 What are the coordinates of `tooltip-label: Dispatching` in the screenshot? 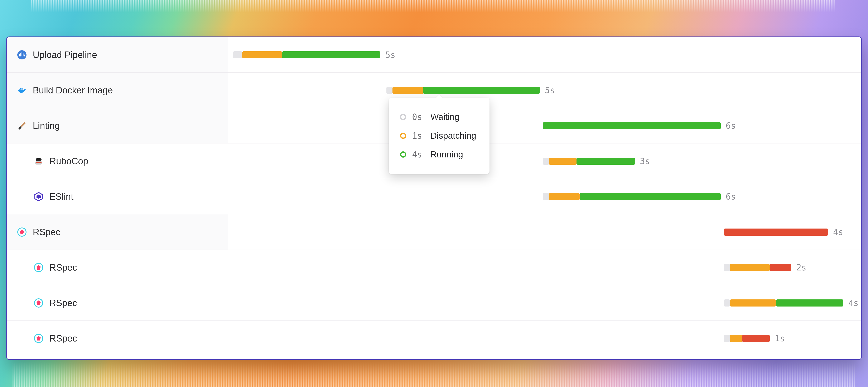 It's located at (453, 136).